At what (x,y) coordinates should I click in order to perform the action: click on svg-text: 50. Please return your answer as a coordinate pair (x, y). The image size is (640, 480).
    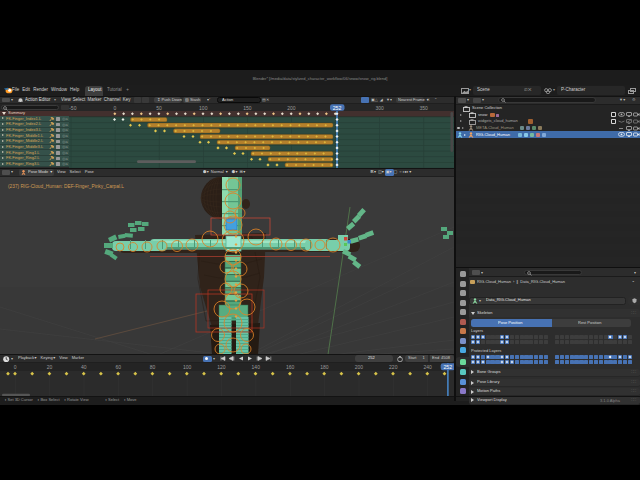
    Looking at the image, I should click on (159, 107).